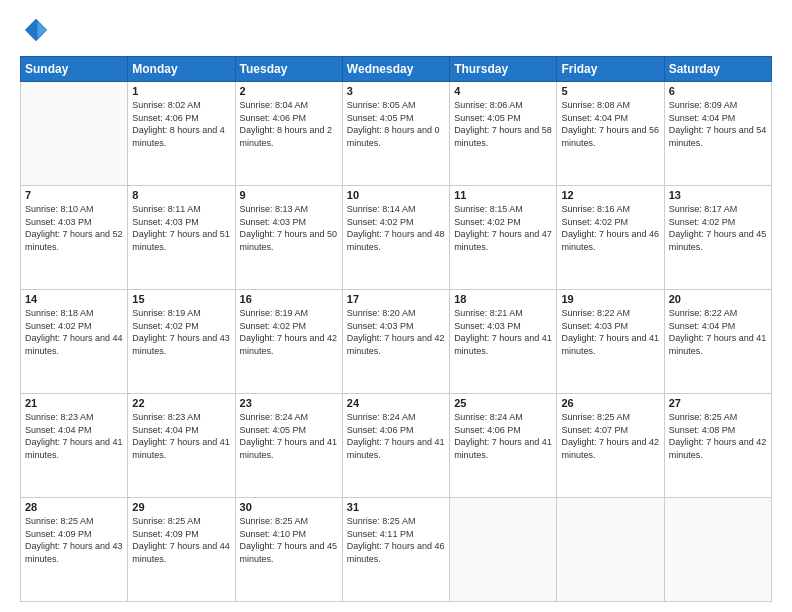 This screenshot has height=612, width=792. Describe the element at coordinates (610, 124) in the screenshot. I see `day-info: Sunrise: 8:08 AMSunset: 4:04 PMDaylight:…` at that location.